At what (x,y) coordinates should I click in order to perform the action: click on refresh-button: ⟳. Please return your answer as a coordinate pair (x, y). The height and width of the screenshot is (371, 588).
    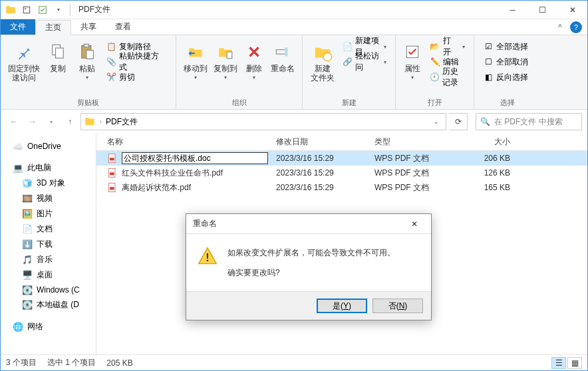
    Looking at the image, I should click on (458, 122).